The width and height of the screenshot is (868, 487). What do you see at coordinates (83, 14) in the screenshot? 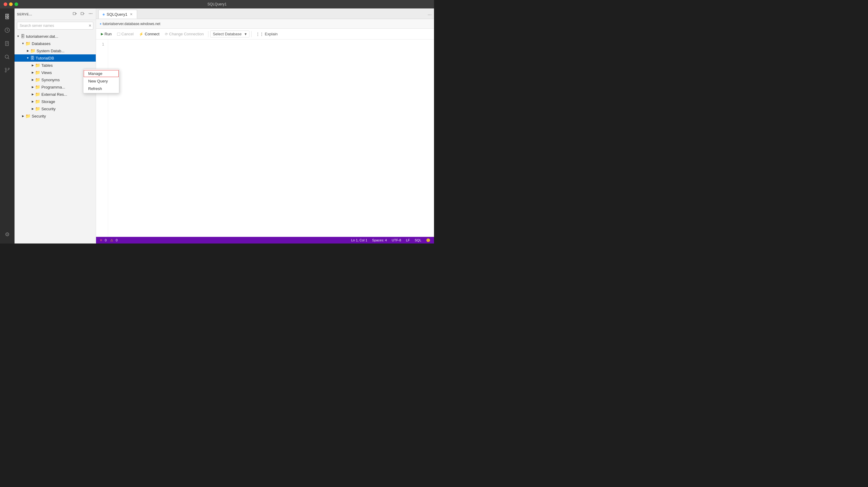
I see `disconnect-icon` at bounding box center [83, 14].